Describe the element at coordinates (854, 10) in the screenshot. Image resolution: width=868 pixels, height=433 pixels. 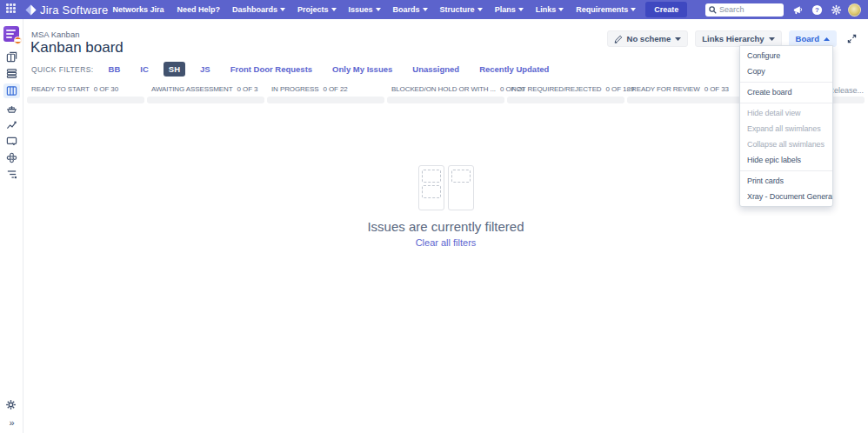
I see `user-avatar` at that location.